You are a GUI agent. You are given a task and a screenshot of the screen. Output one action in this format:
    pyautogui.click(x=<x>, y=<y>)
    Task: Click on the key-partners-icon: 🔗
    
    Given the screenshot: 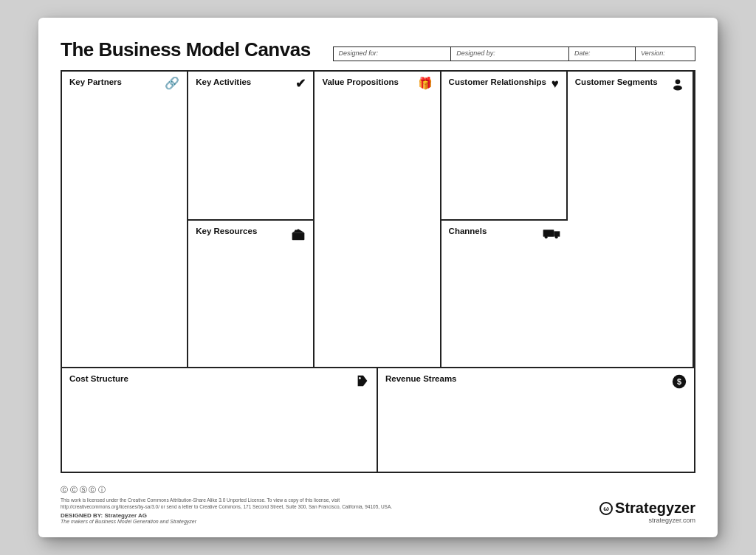 What is the action you would take?
    pyautogui.click(x=172, y=83)
    